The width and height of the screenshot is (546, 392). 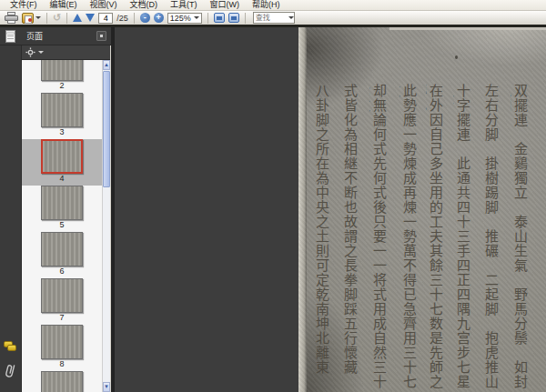 What do you see at coordinates (62, 36) in the screenshot?
I see `panel-title: 页面` at bounding box center [62, 36].